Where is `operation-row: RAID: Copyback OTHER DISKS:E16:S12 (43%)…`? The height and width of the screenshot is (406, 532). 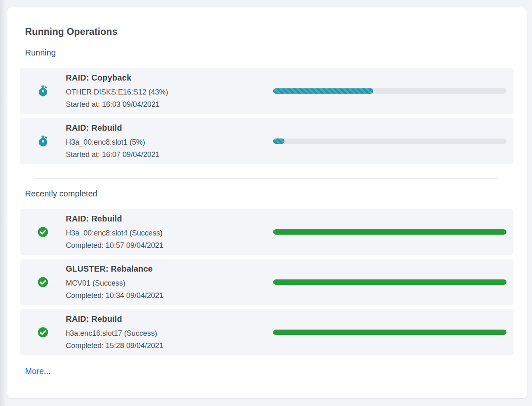
operation-row: RAID: Copyback OTHER DISKS:E16:S12 (43%)… is located at coordinates (266, 91).